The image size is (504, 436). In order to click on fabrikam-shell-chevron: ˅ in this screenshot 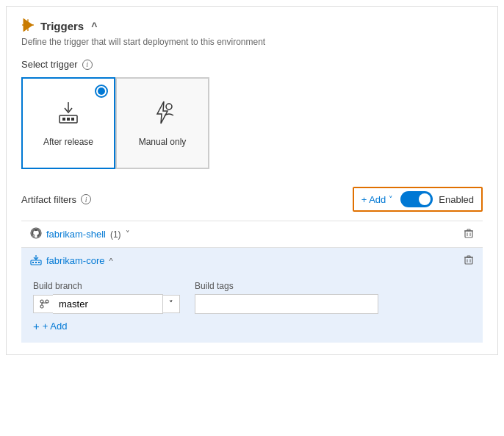, I will do `click(128, 234)`.